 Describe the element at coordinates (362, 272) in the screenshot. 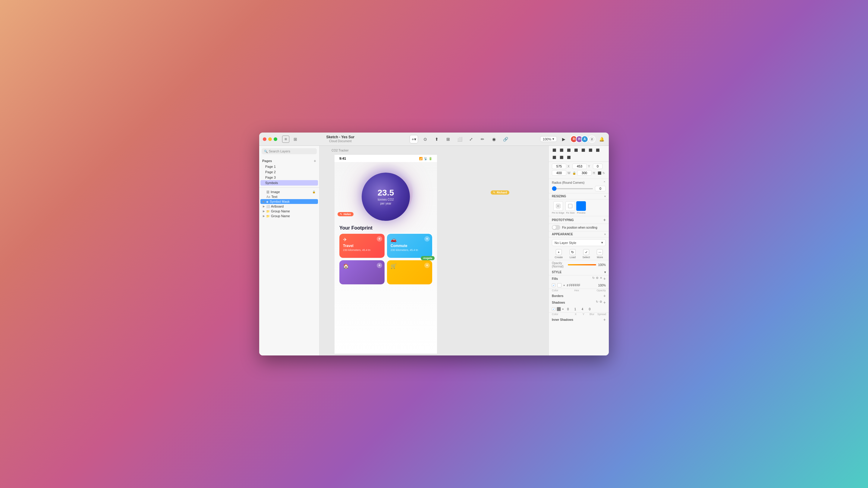

I see `card-home: 🏠 +` at that location.